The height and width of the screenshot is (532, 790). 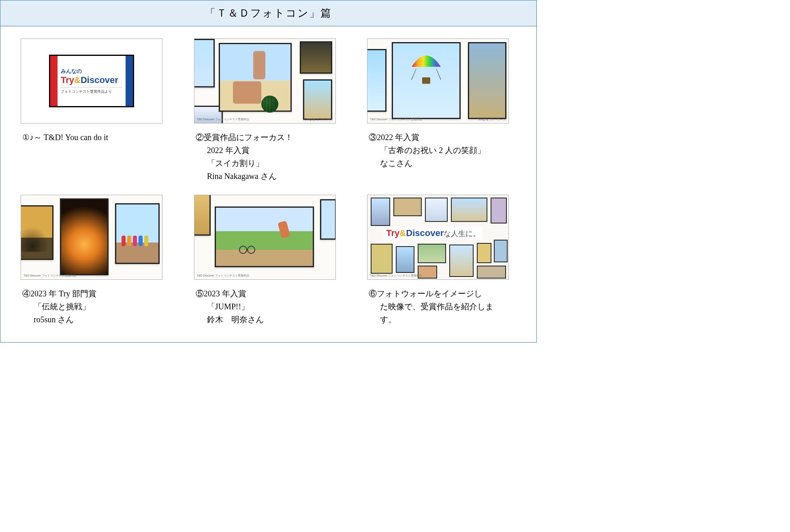 What do you see at coordinates (92, 81) in the screenshot?
I see `thumbnail-1: みんなの Try&Discover フォトコンテスト受賞作品より` at bounding box center [92, 81].